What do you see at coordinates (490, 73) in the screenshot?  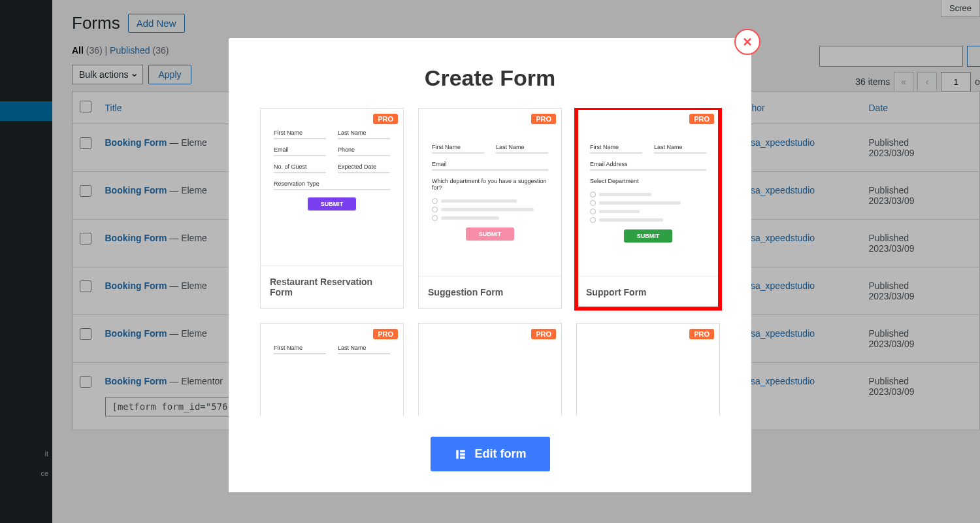 I see `modal-title: Create Form` at bounding box center [490, 73].